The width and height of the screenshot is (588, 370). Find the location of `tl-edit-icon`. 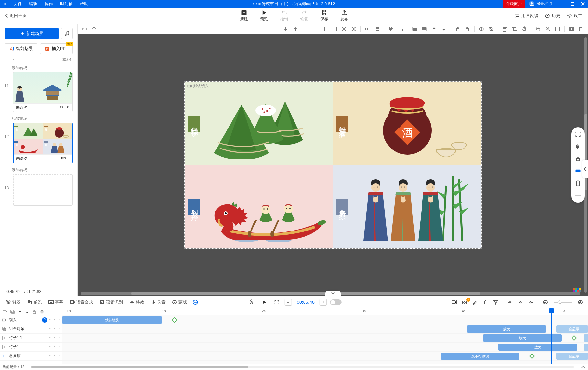

tl-edit-icon is located at coordinates (475, 302).